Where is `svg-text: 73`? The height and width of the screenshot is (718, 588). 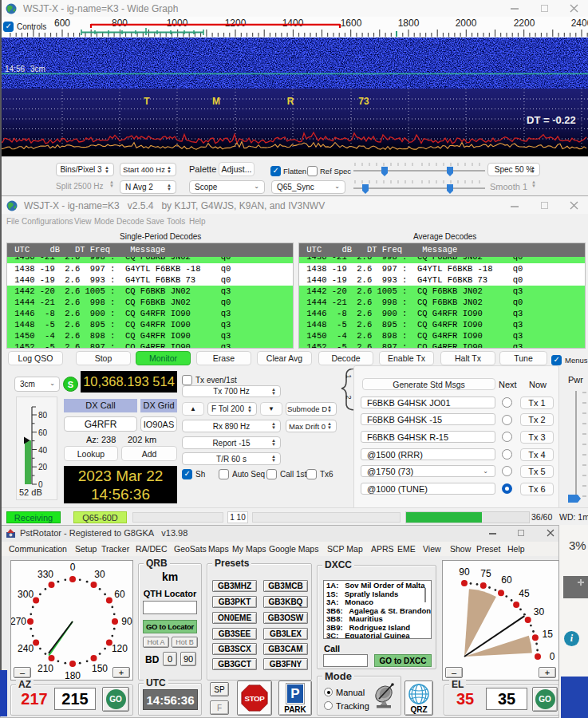 svg-text: 73 is located at coordinates (364, 101).